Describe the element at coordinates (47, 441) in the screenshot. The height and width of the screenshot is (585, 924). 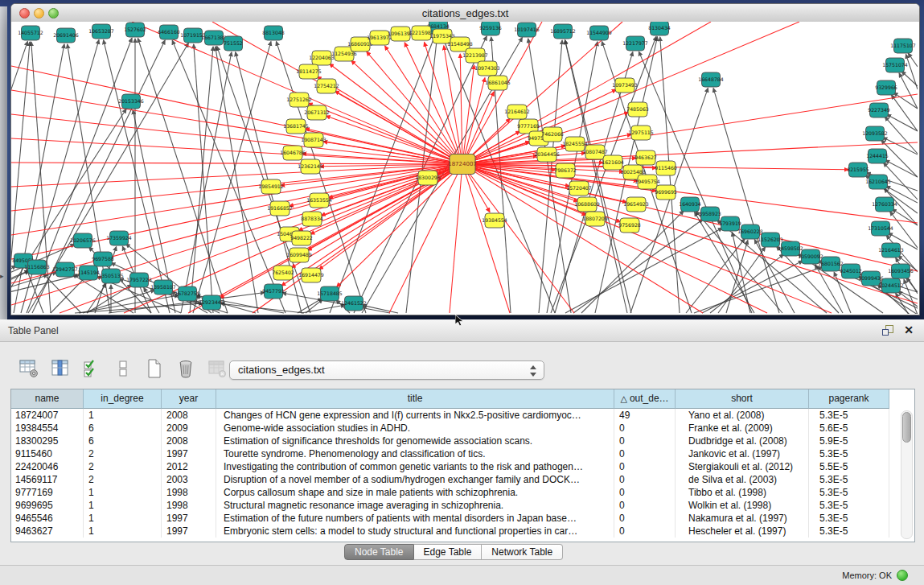
I see `cell-name: 18300295` at that location.